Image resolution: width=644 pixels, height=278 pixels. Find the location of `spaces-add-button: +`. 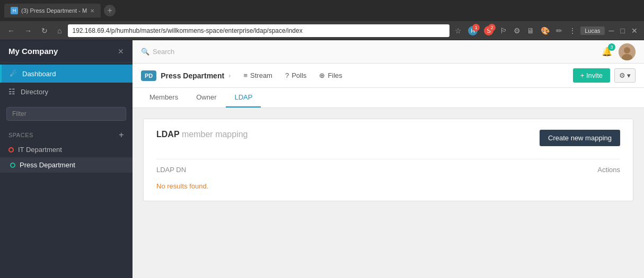

spaces-add-button: + is located at coordinates (121, 135).